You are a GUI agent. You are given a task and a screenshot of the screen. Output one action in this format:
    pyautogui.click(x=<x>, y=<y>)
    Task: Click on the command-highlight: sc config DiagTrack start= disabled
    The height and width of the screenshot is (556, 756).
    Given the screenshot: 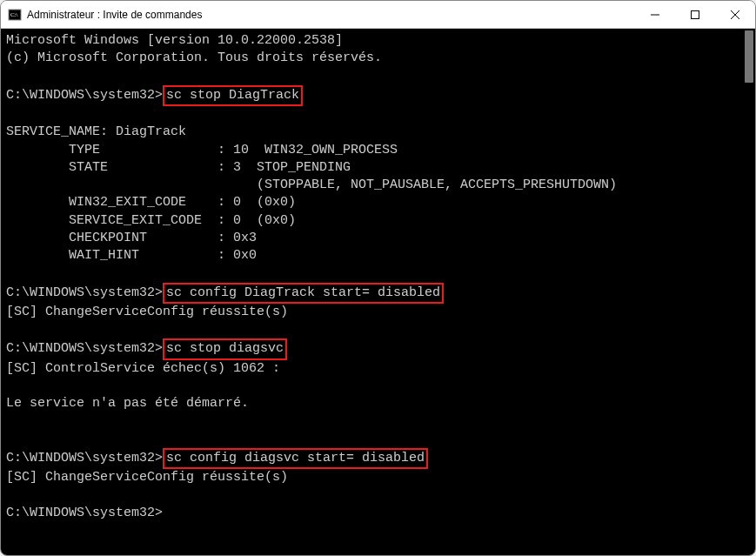 What is the action you would take?
    pyautogui.click(x=303, y=293)
    